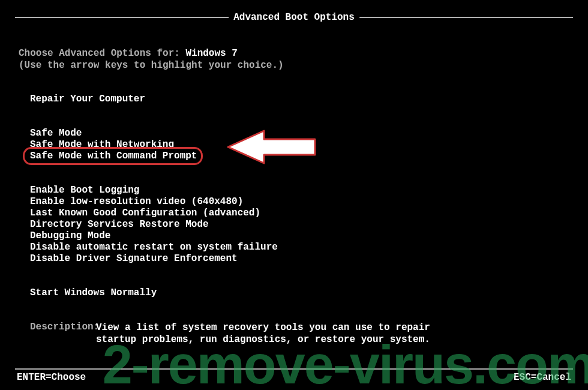 This screenshot has width=588, height=390. I want to click on description-block: Description: View a list of system recov…, so click(309, 334).